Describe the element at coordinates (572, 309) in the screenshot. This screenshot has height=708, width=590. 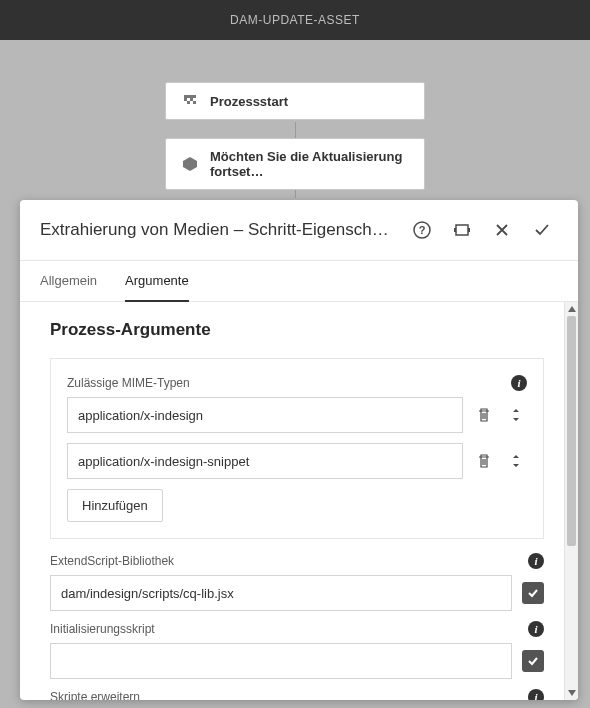
I see `scroll-up-icon` at that location.